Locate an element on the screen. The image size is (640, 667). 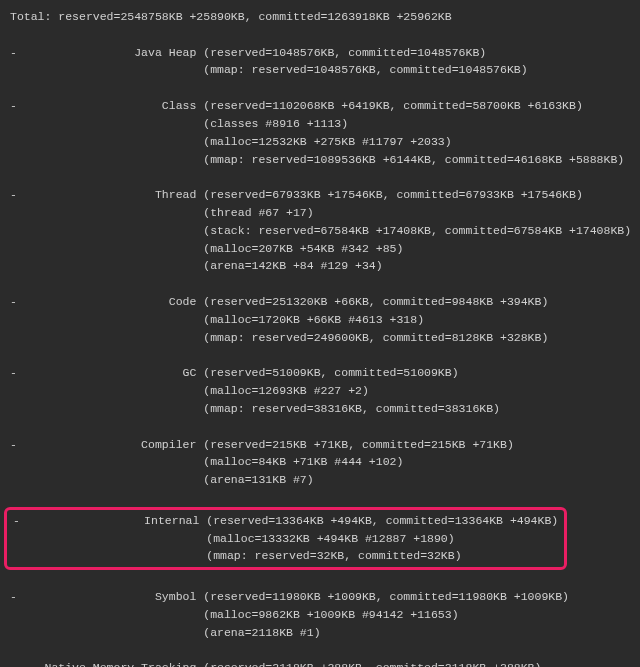
section-line: - GC (reserved=51009KB, committed=51009K… is located at coordinates (320, 373).